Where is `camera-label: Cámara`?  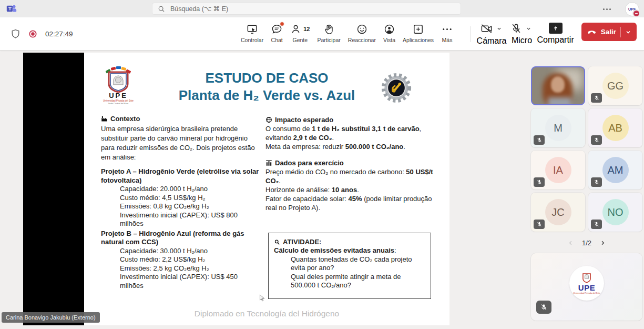 camera-label: Cámara is located at coordinates (492, 41).